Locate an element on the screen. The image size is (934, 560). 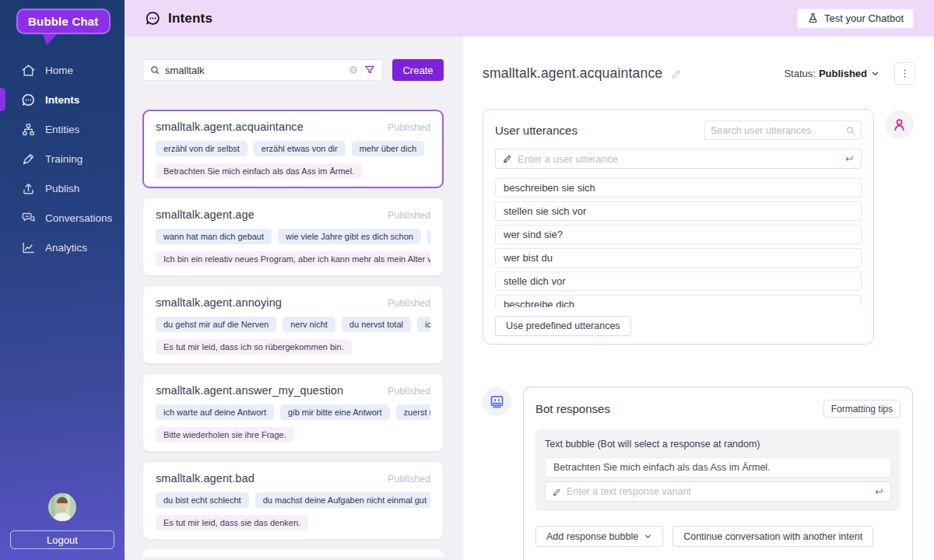
edit-pencil-icon is located at coordinates (676, 74).